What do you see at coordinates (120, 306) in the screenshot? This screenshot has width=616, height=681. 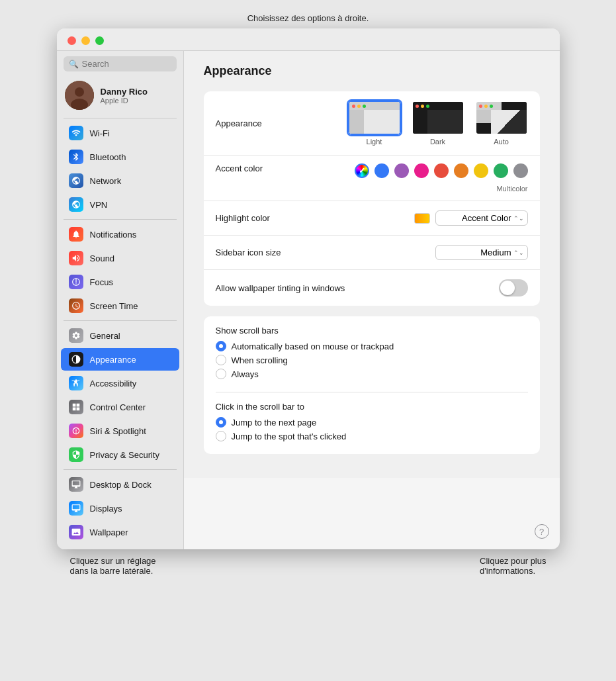 I see `sidebar-item-screentime: Screen Time` at bounding box center [120, 306].